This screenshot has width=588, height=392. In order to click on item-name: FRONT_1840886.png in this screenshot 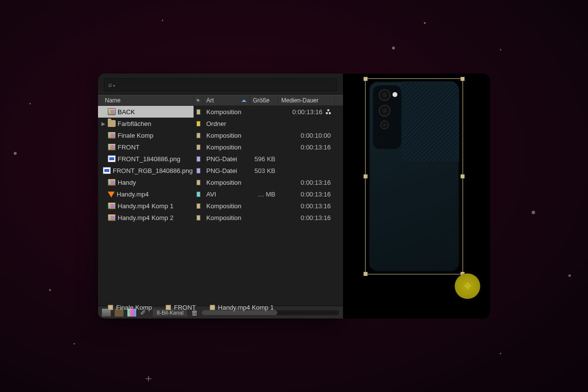, I will do `click(149, 159)`.